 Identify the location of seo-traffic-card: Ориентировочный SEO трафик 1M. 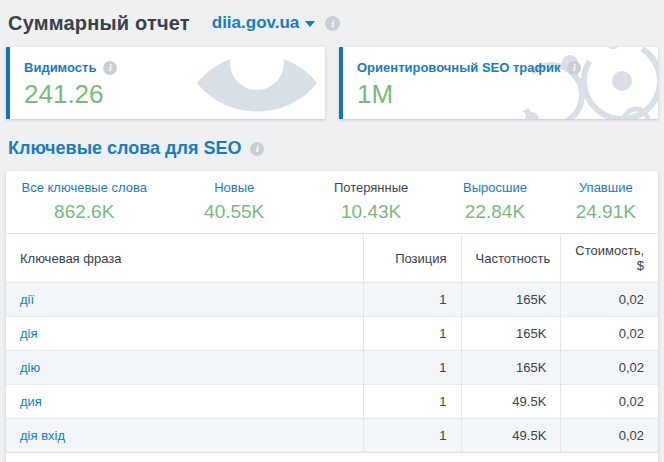
(498, 83).